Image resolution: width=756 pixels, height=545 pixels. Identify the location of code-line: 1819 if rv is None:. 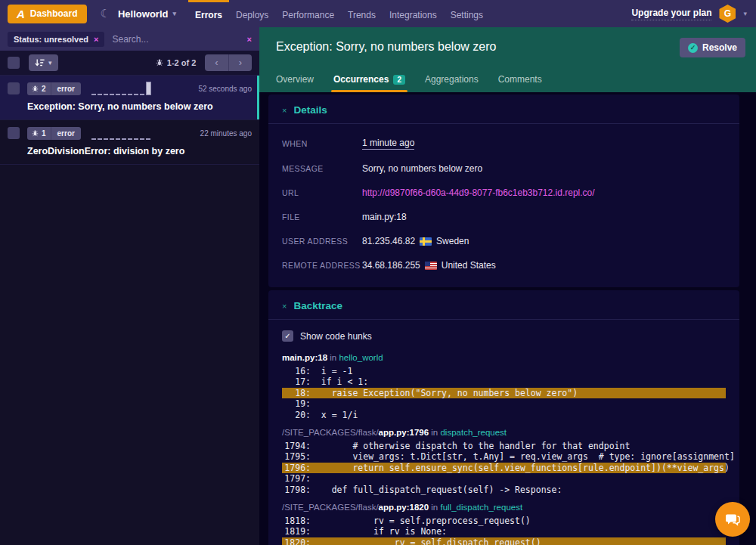
(503, 531).